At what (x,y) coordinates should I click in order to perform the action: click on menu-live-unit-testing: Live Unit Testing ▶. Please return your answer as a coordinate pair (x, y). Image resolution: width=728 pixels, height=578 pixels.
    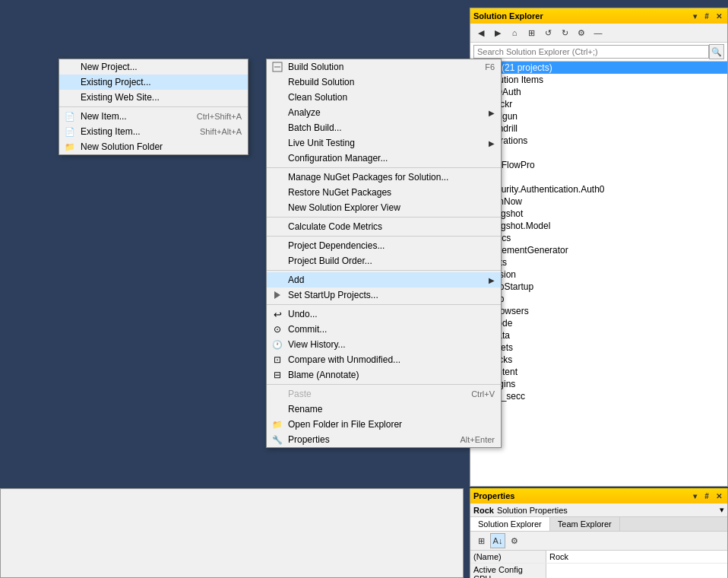
    Looking at the image, I should click on (384, 143).